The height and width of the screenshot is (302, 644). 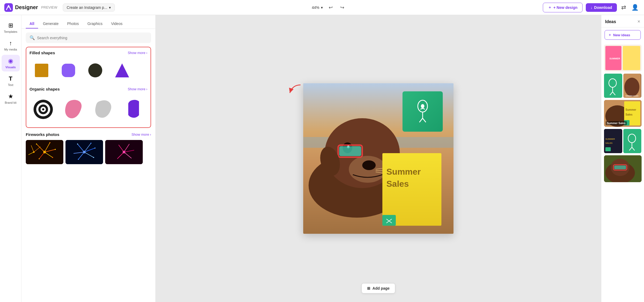 What do you see at coordinates (322, 8) in the screenshot?
I see `topbar: Designer PREVIEW Create an Instagram p..…` at bounding box center [322, 8].